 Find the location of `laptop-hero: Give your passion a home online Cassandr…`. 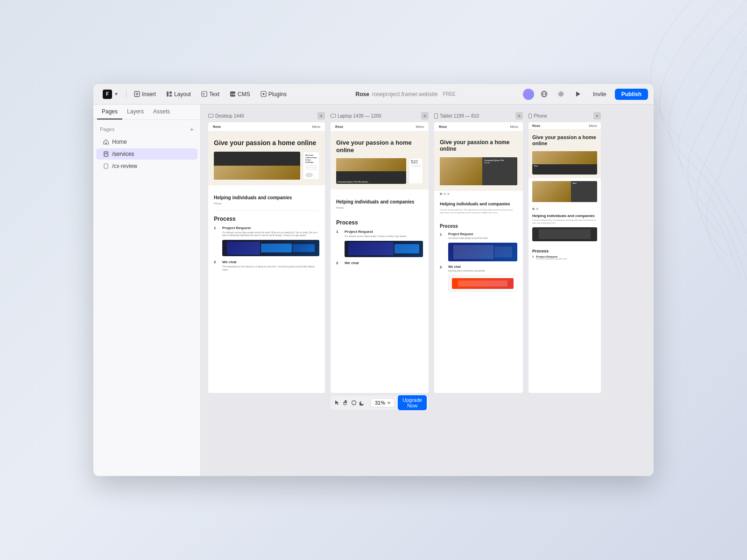

laptop-hero: Give your passion a home online Cassandr… is located at coordinates (380, 161).